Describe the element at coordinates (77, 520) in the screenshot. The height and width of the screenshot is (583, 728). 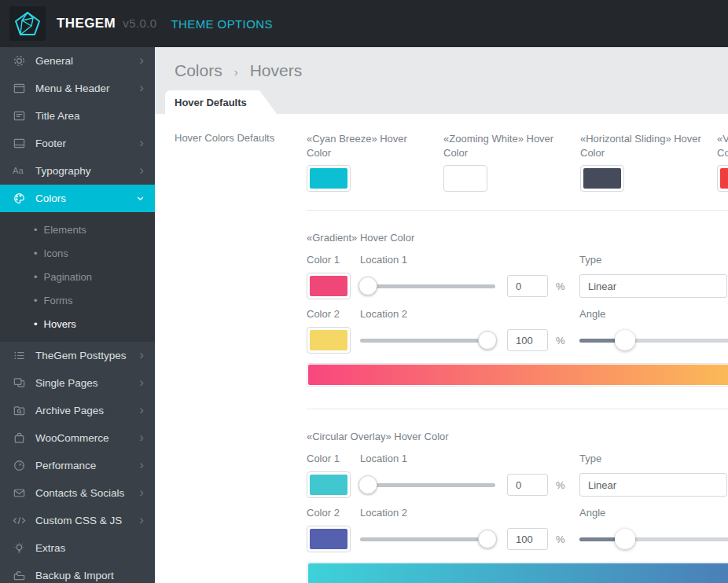
I see `sidebar-item-custom-css-js: Custom CSS & JS ›` at that location.